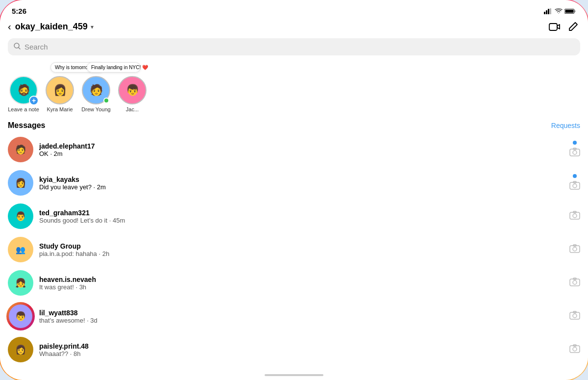  I want to click on messages-header: Messages Requests, so click(294, 125).